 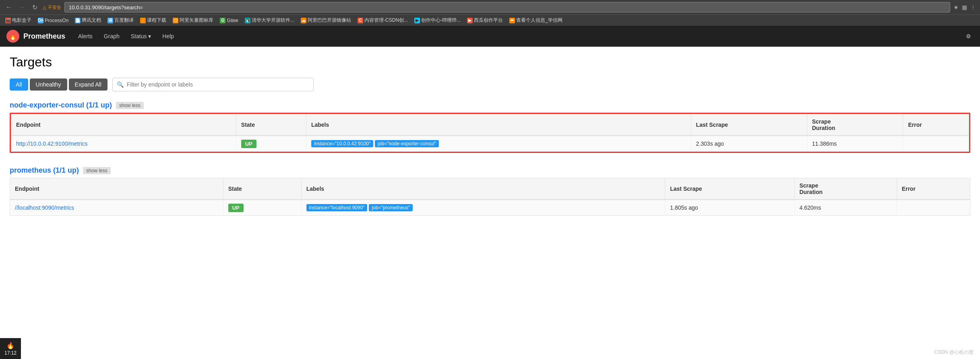 What do you see at coordinates (19, 20) in the screenshot?
I see `bookmark-item: 🎬电影盒子` at bounding box center [19, 20].